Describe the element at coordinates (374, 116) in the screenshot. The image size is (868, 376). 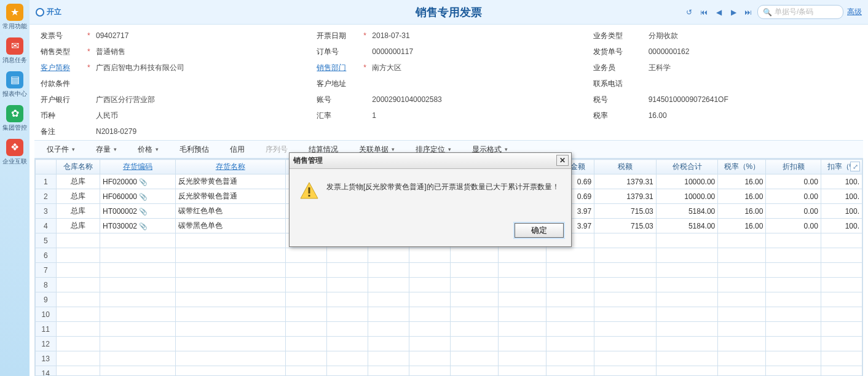
I see `form-value: 1` at that location.